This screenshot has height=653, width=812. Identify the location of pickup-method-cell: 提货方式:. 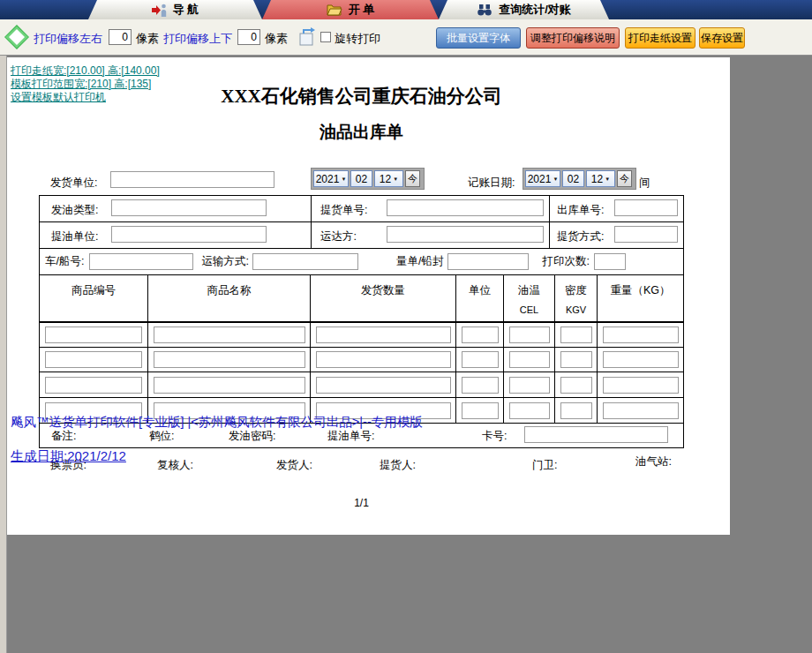
(616, 235).